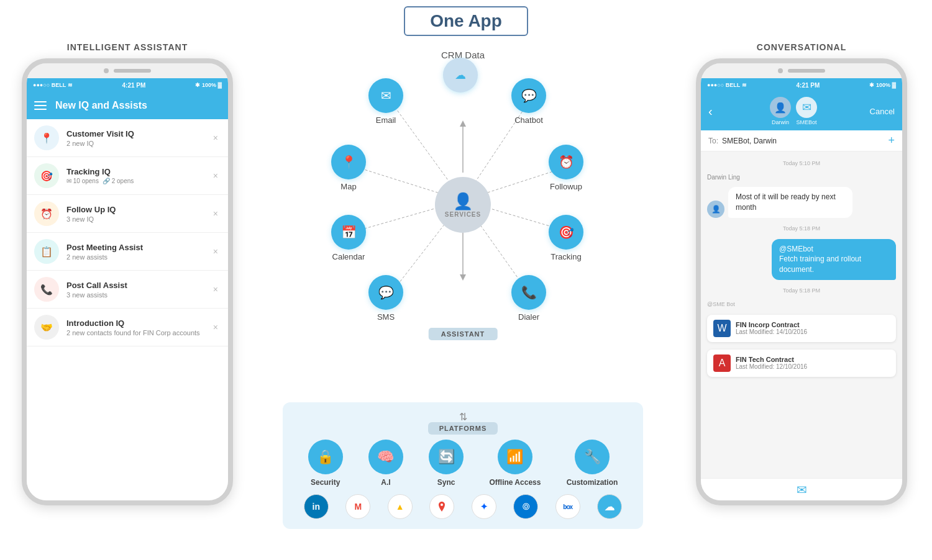  Describe the element at coordinates (209, 85) in the screenshot. I see `status-right: ✱ 100% ▓` at that location.